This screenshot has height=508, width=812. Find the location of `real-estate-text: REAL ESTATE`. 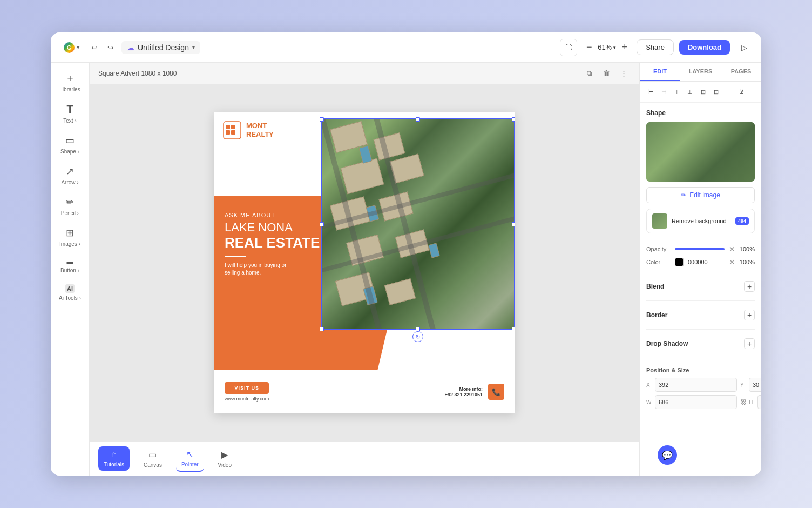

real-estate-text: REAL ESTATE is located at coordinates (272, 243).